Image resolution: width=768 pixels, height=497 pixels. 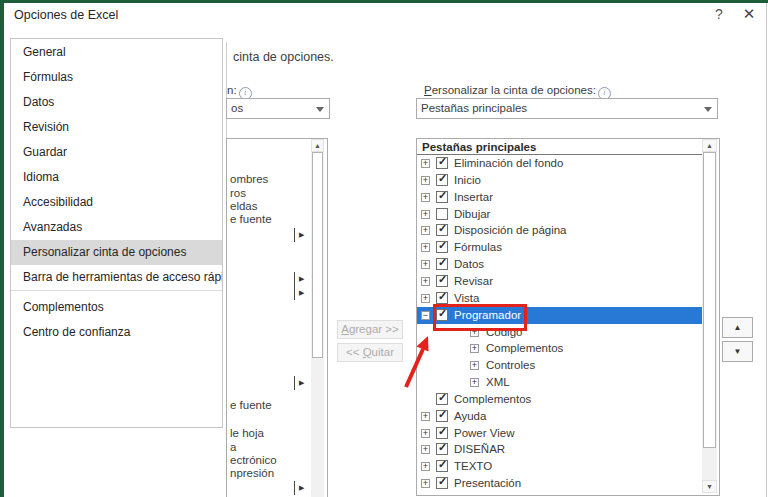 What do you see at coordinates (252, 474) in the screenshot?
I see `command-list-item: npresión` at bounding box center [252, 474].